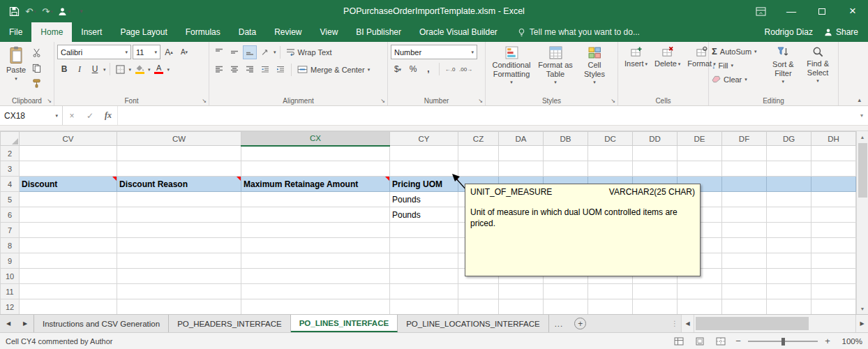  I want to click on close-button: ×, so click(853, 11).